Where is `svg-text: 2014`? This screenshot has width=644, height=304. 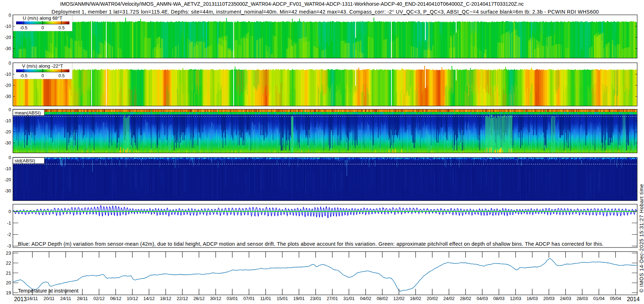
svg-text: 2014 is located at coordinates (633, 299).